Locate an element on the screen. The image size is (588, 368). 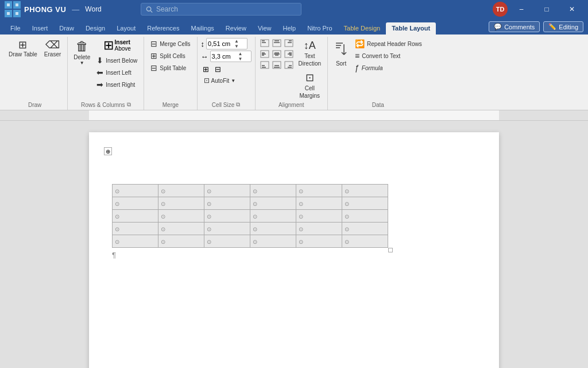
col-width-field is located at coordinates (225, 56).